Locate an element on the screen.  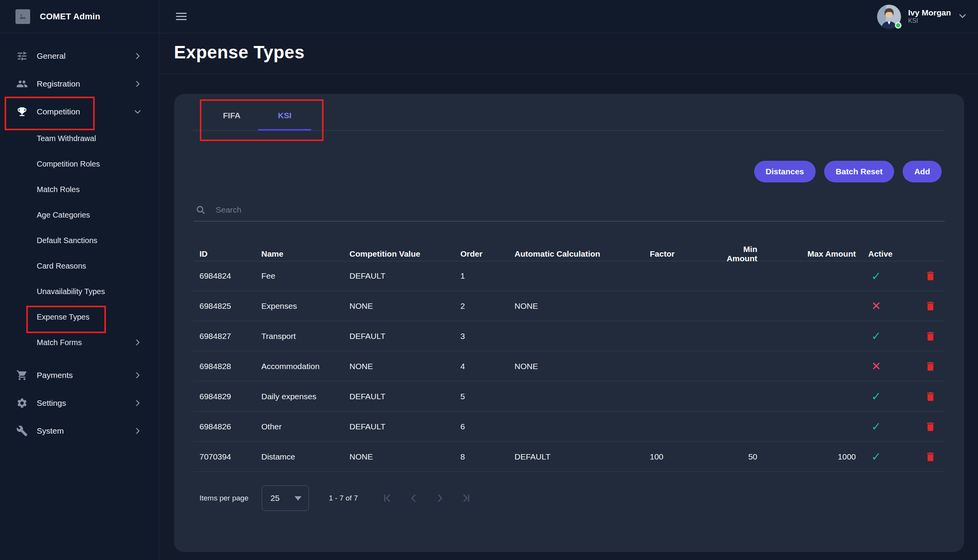
tab-ksi: KSI is located at coordinates (285, 121).